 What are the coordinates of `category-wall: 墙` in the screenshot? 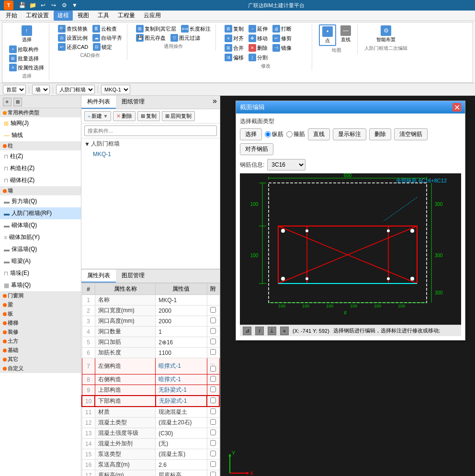 It's located at (40, 191).